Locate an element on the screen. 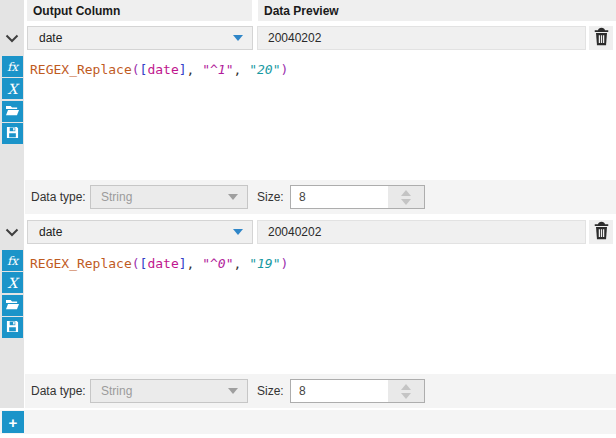 This screenshot has height=438, width=616. expression-editor: REGEX_Replace([date], "^1", "20") is located at coordinates (159, 70).